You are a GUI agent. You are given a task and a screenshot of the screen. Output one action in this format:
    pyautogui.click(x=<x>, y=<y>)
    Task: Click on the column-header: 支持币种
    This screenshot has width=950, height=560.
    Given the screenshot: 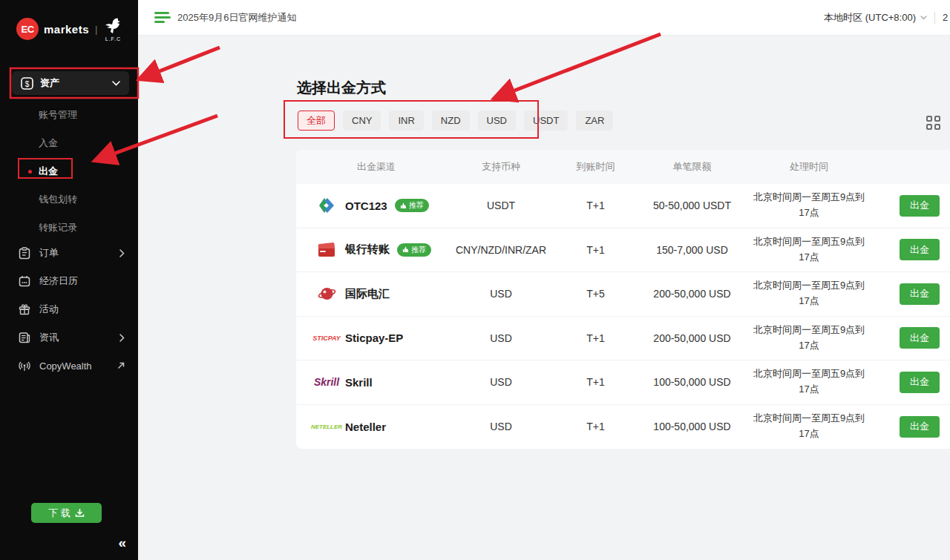 What is the action you would take?
    pyautogui.click(x=501, y=167)
    